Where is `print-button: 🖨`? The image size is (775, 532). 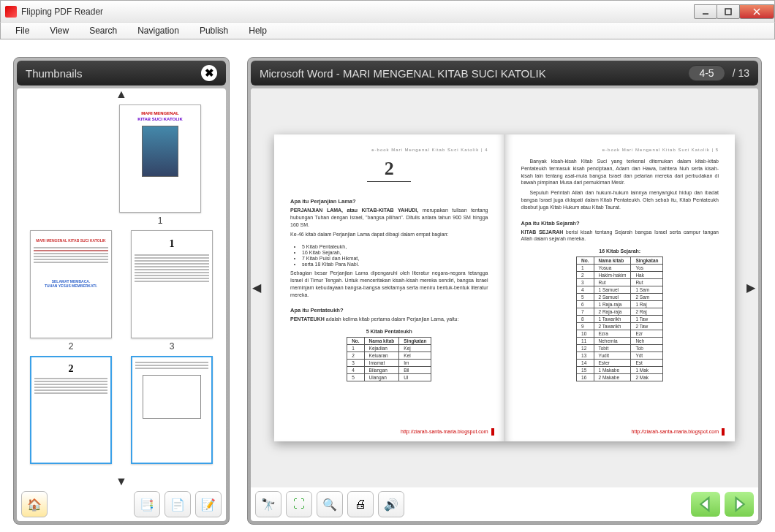
print-button: 🖨 is located at coordinates (360, 504).